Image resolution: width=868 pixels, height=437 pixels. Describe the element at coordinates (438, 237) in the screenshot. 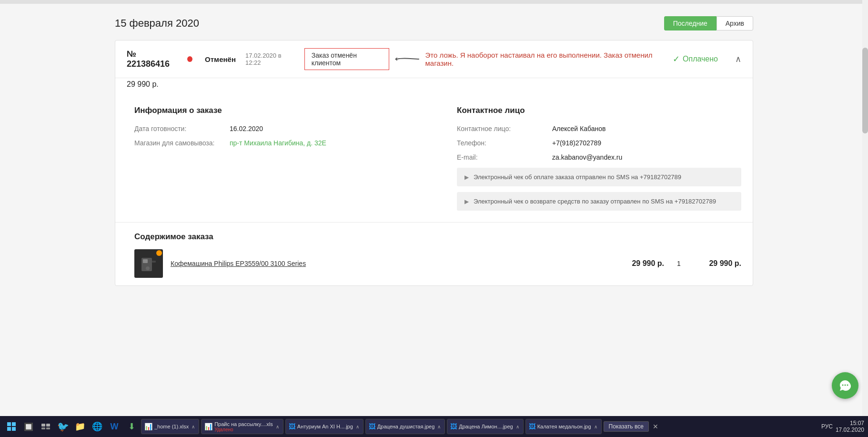

I see `contents-title: Содержимое заказа` at that location.